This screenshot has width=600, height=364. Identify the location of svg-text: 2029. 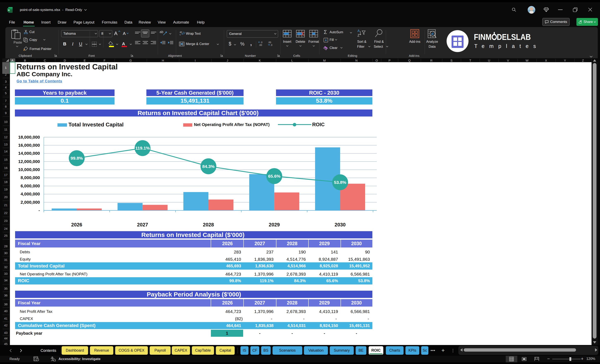
(274, 225).